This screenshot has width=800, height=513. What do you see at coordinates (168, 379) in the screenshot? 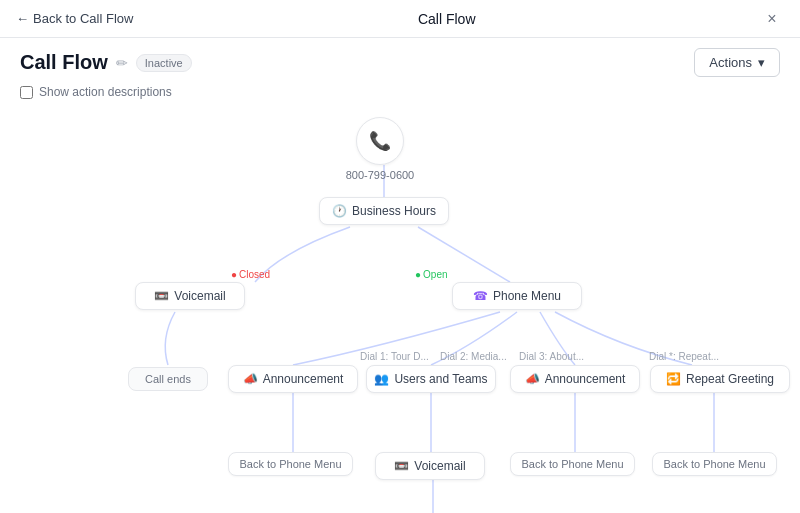
I see `call-ends-1-node: Call ends` at bounding box center [168, 379].